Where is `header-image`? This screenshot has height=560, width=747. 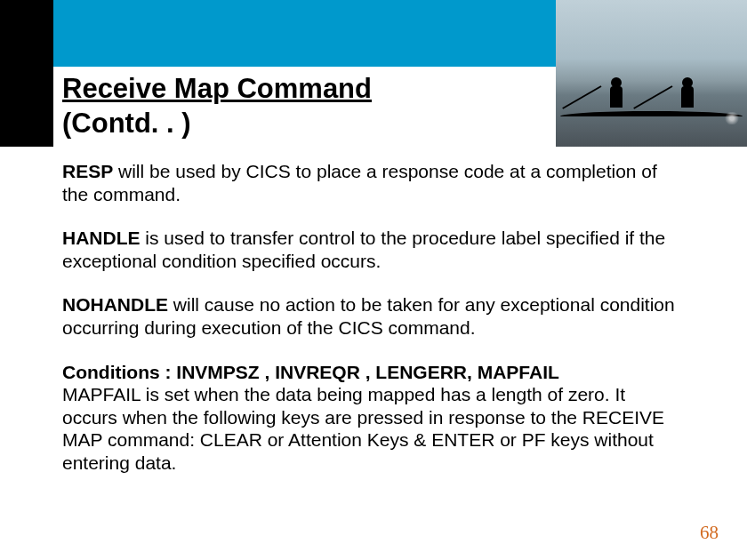
header-image is located at coordinates (651, 73).